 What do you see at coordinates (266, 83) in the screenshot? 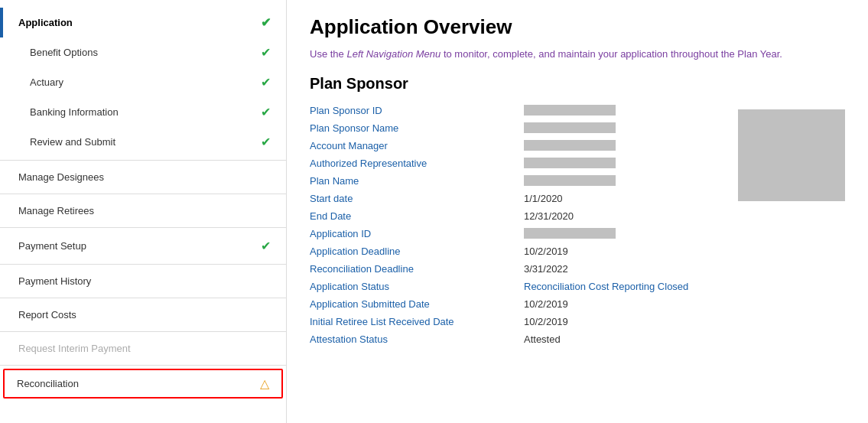
I see `check-icon-actuary: ✔` at bounding box center [266, 83].